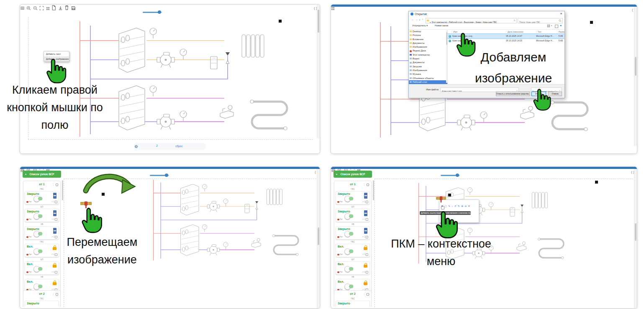 This screenshot has width=644, height=309. Describe the element at coordinates (428, 51) in the screenshot. I see `folder-item: Яндекс.Диск` at that location.